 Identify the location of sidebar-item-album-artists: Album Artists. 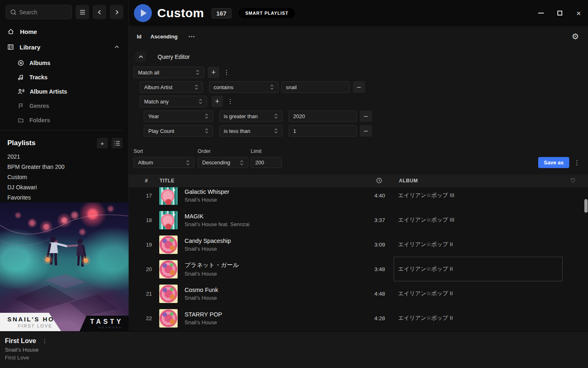
(64, 92).